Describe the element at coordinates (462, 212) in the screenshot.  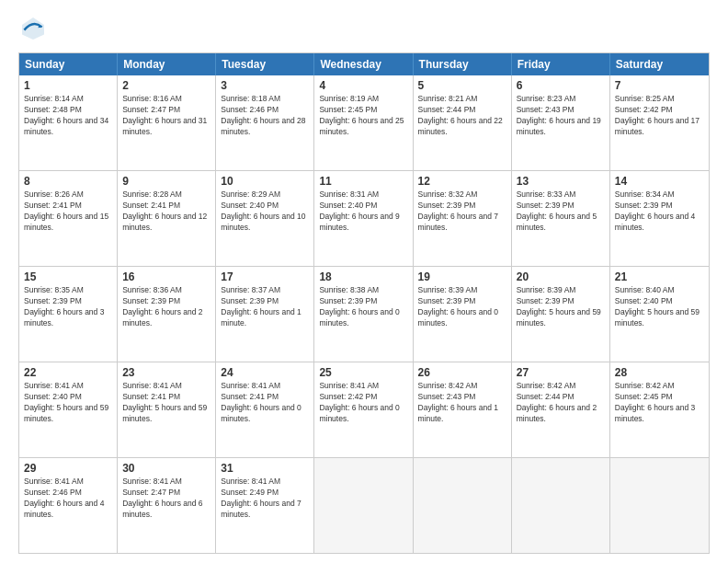
I see `cell-info: Sunrise: 8:32 AM Sunset: 2:39 PM Dayligh…` at that location.